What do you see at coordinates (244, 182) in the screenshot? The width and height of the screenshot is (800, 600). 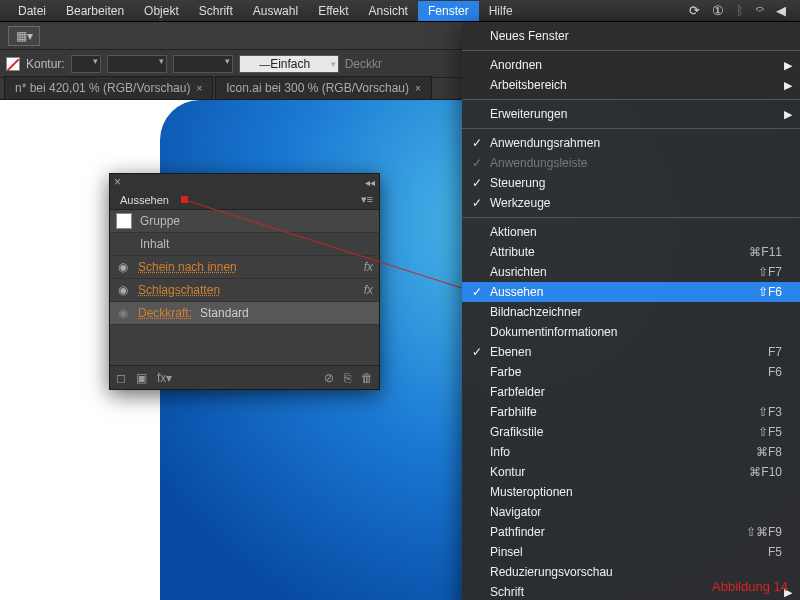 I see `panel-titlebar: × ◂◂` at bounding box center [244, 182].